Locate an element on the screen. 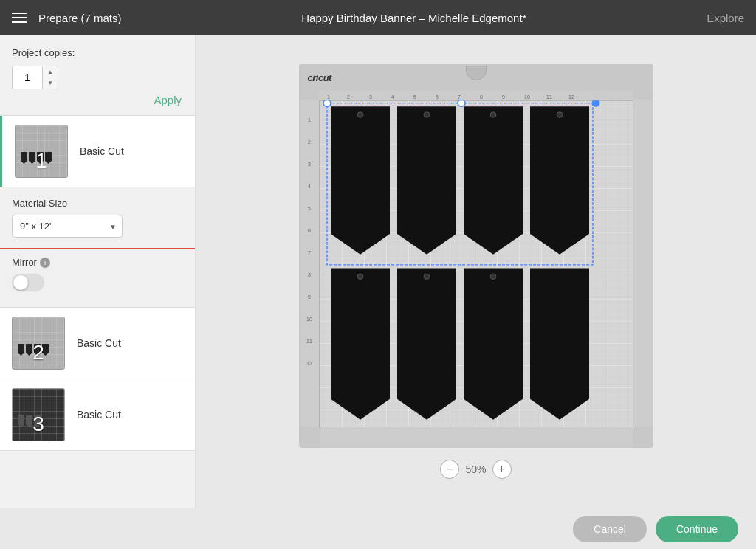  zoom-controls: − 50% + is located at coordinates (475, 469).